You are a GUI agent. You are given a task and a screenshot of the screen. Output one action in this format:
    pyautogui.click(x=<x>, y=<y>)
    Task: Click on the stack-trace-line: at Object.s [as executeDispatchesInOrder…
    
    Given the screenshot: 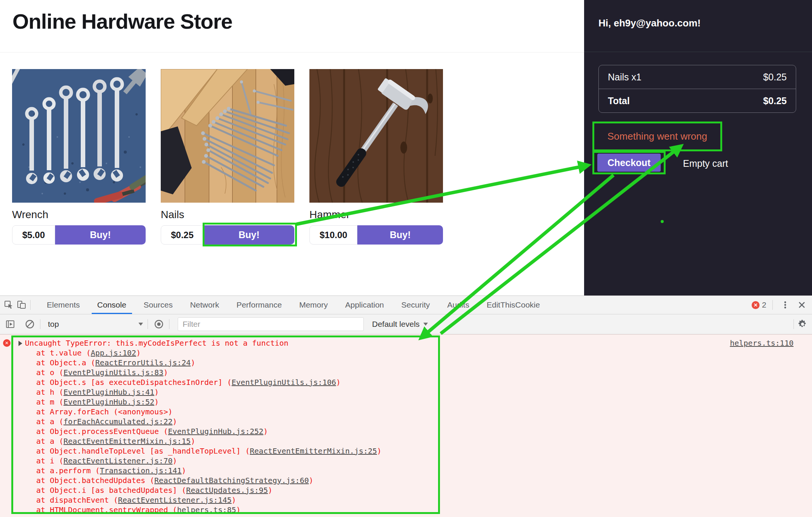 What is the action you would take?
    pyautogui.click(x=209, y=382)
    